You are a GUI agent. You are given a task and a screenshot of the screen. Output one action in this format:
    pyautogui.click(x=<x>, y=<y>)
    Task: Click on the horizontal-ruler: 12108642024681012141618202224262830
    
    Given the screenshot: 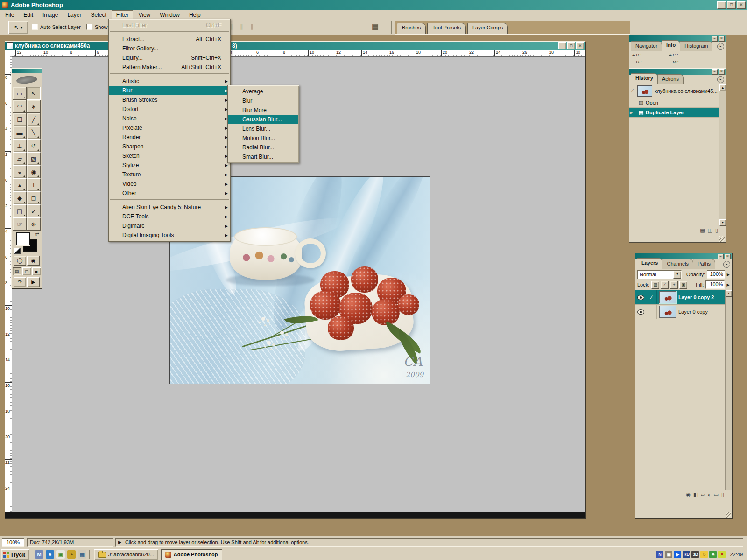 What is the action you would take?
    pyautogui.click(x=298, y=53)
    